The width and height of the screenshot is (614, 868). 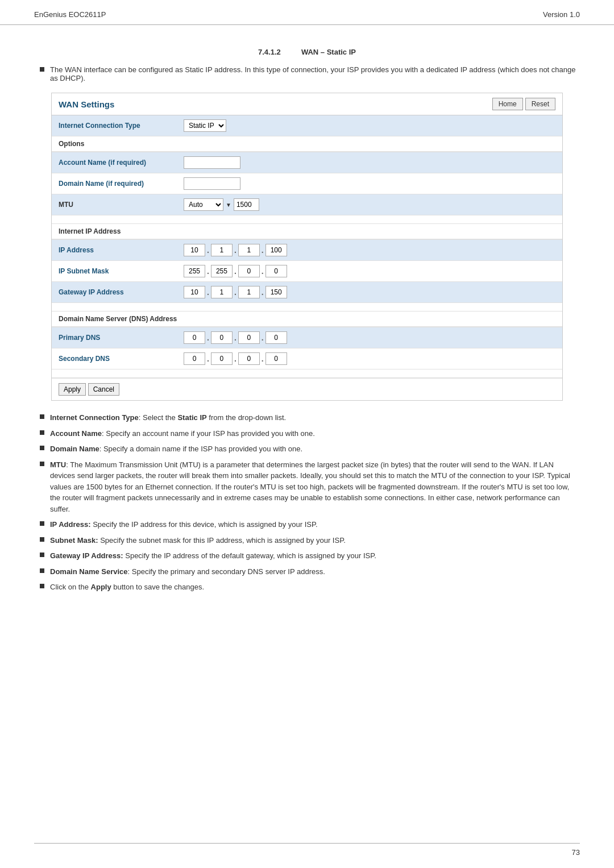 What do you see at coordinates (114, 292) in the screenshot?
I see `gateway-ip-label: Gateway IP Address` at bounding box center [114, 292].